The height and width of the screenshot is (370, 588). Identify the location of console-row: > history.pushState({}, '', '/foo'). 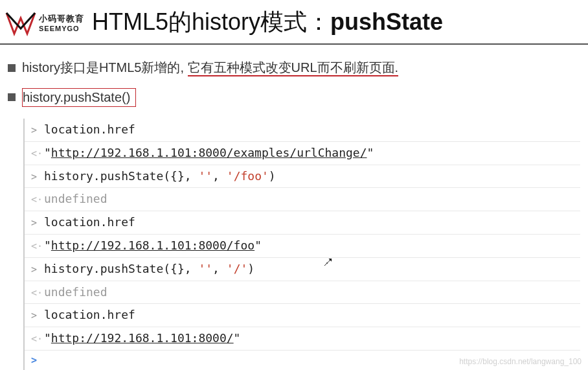
(302, 177).